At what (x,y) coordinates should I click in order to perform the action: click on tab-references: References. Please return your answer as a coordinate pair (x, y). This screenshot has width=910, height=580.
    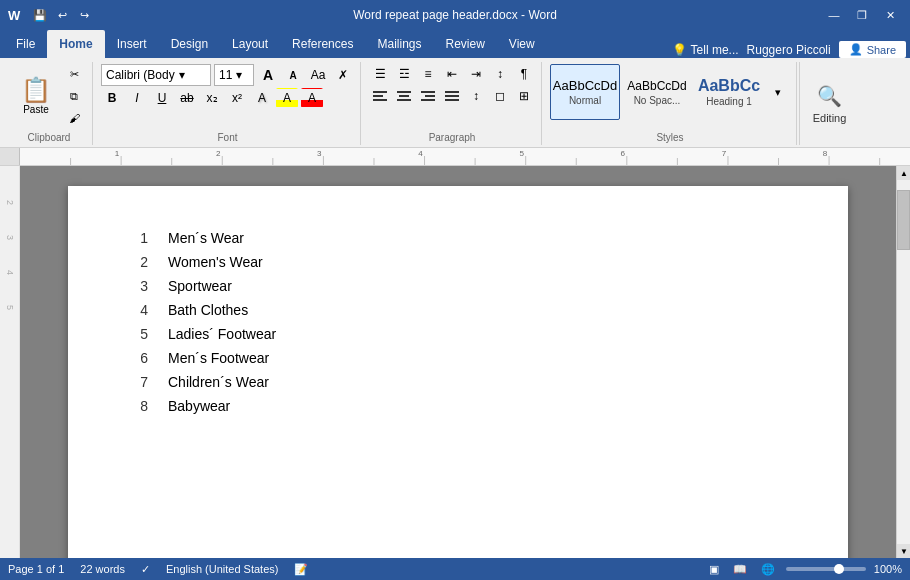
    Looking at the image, I should click on (322, 44).